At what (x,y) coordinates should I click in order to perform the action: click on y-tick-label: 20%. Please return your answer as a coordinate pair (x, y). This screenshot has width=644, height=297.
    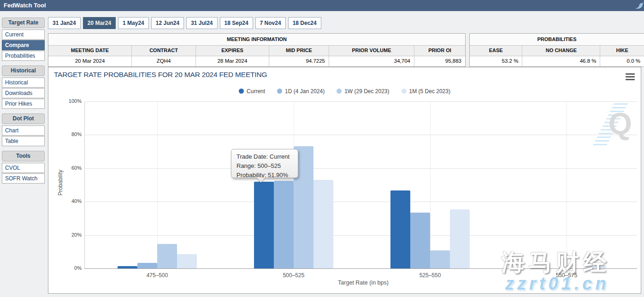
    Looking at the image, I should click on (68, 235).